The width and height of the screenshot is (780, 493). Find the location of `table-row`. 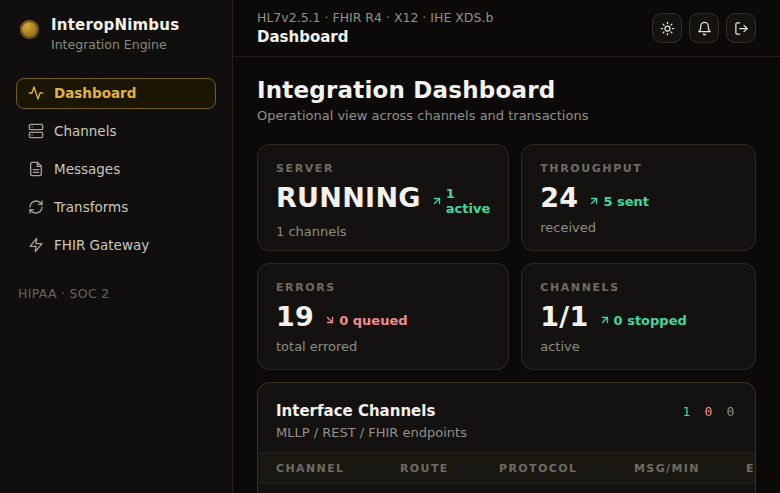

table-row is located at coordinates (507, 488).